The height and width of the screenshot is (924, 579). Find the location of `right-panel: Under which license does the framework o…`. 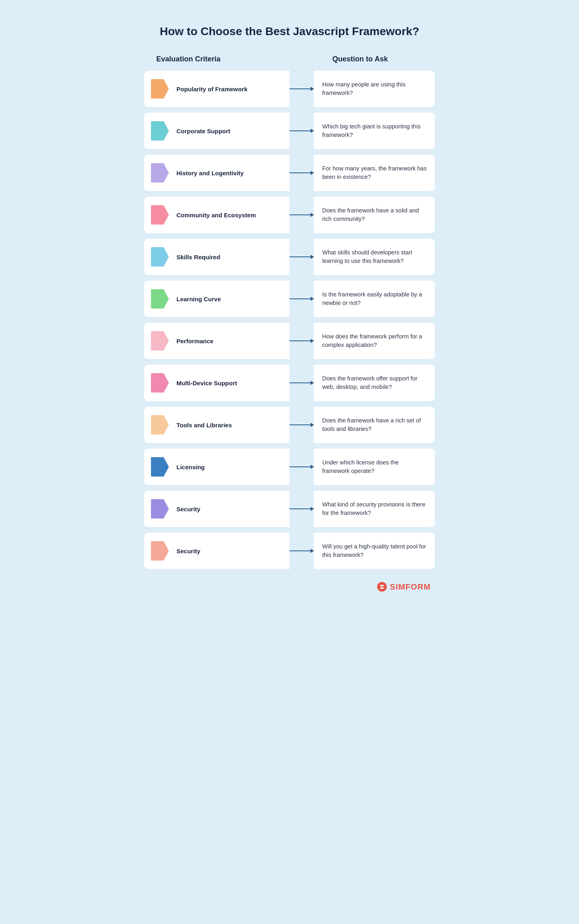

right-panel: Under which license does the framework o… is located at coordinates (374, 467).